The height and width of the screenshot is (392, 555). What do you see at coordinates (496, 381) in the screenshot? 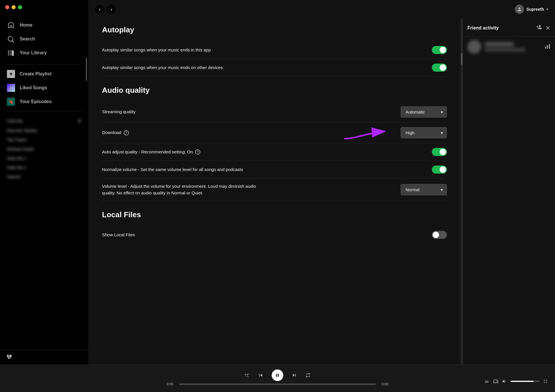
I see `devices-button` at bounding box center [496, 381].